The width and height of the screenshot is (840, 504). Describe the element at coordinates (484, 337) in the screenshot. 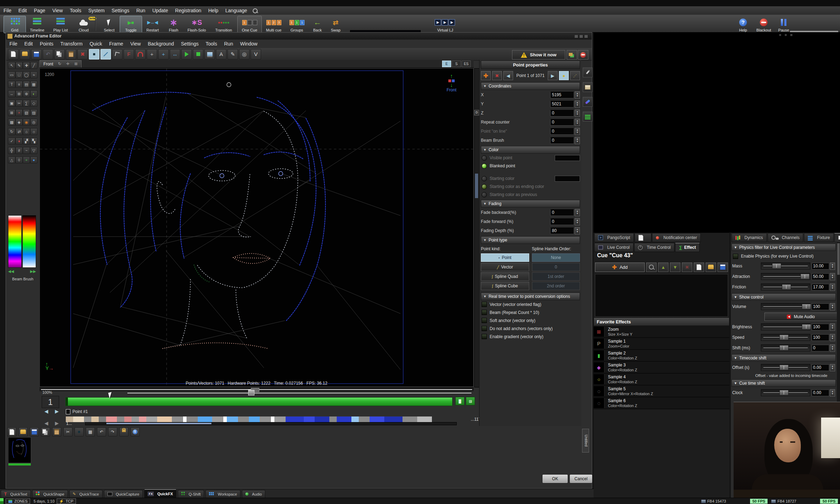

I see `checkbox` at that location.